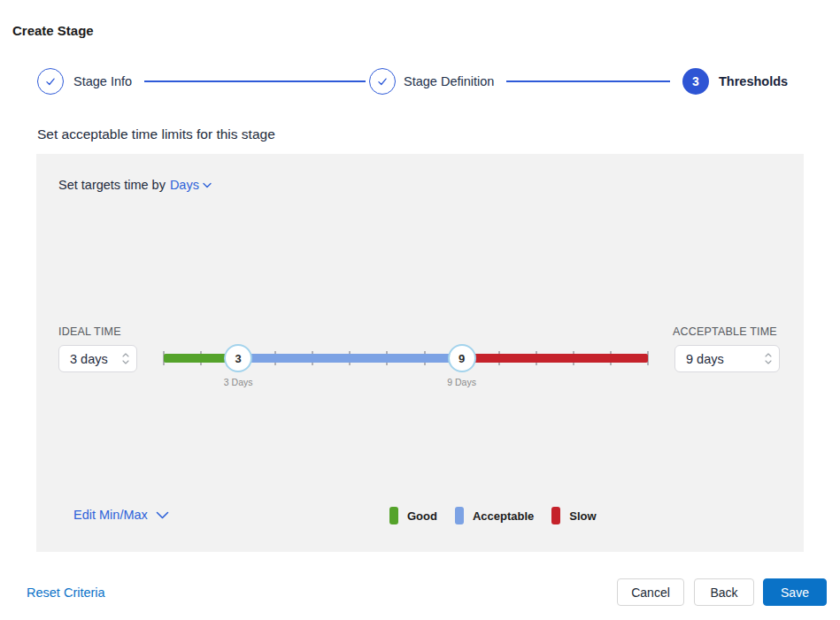 The image size is (840, 620). Describe the element at coordinates (420, 81) in the screenshot. I see `stepper: Stage Info Stage Definition 3 Thresholds` at that location.